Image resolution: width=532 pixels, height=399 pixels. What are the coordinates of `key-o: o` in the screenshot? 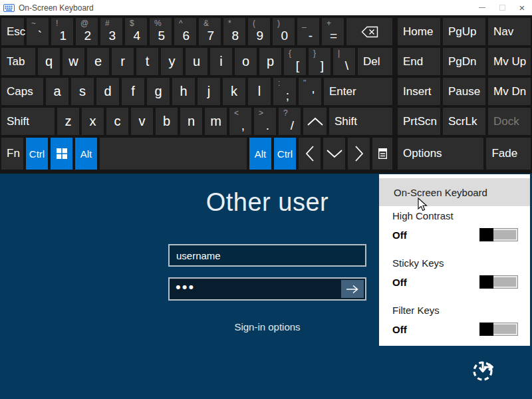 It's located at (246, 61).